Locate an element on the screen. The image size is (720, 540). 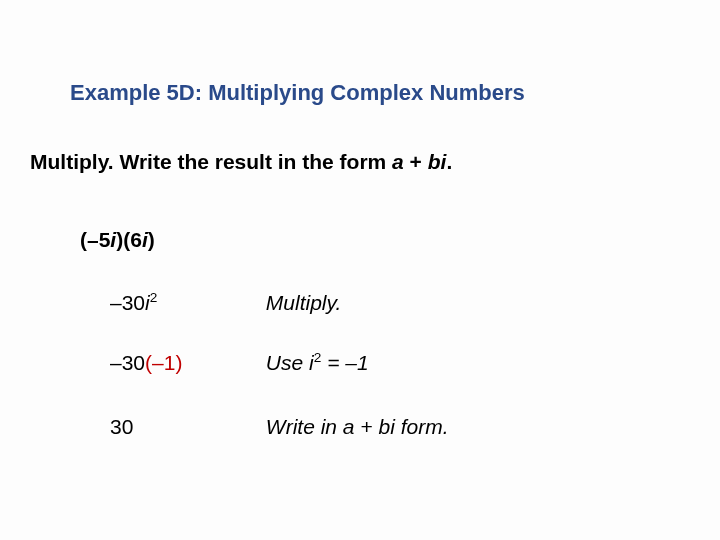
problem-expression: (–5i)(6i) is located at coordinates (118, 240).